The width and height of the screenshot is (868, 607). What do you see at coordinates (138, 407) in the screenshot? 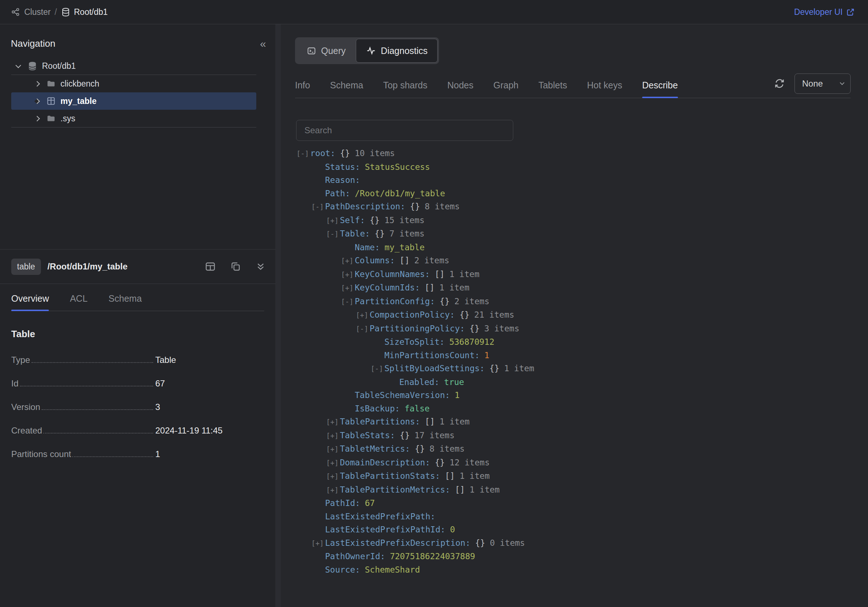
I see `object-info-list: TypeTableId67Version3Created2024-11-19 1…` at bounding box center [138, 407].